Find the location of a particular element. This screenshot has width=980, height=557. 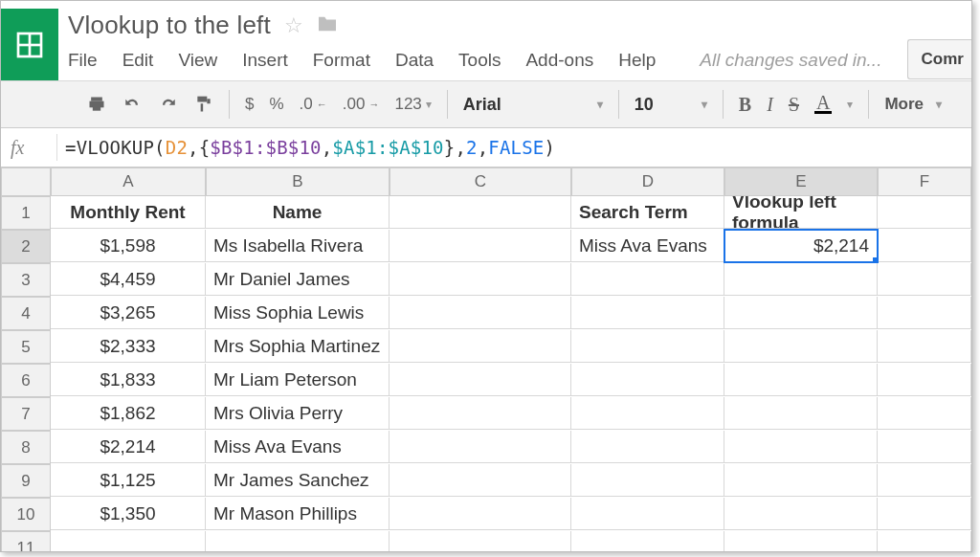

cell-C2 is located at coordinates (480, 246).